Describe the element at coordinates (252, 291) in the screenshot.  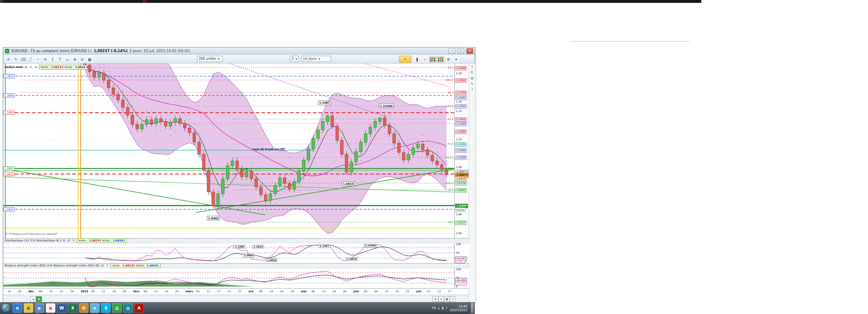
I see `time-axis-label: avr.` at that location.